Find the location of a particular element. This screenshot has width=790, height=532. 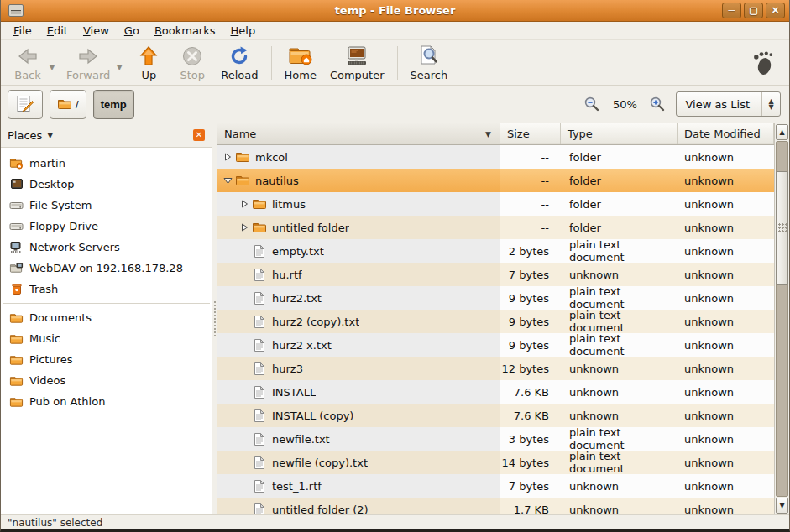

computer-icon is located at coordinates (357, 56).